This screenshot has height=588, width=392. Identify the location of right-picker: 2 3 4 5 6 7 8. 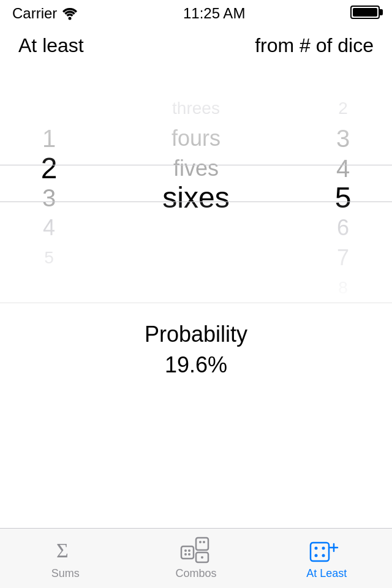
(343, 183).